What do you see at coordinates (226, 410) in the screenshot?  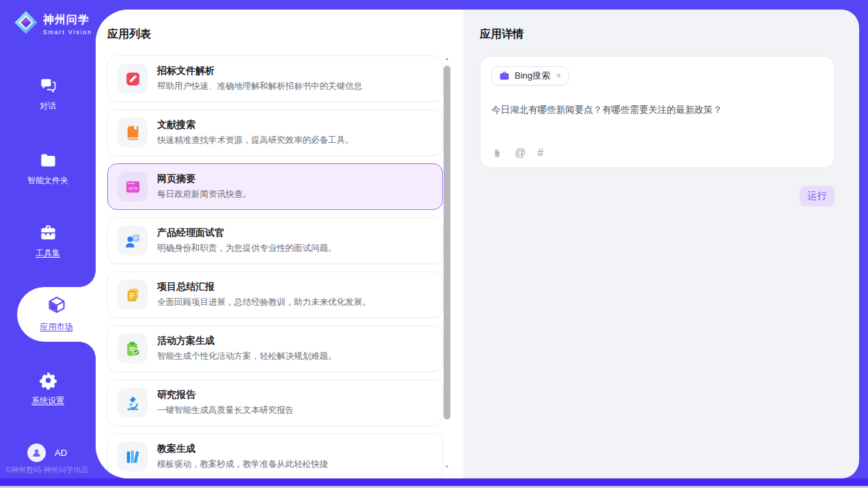 I see `app-card-desc: 一键智能生成高质量长文本研究报告` at bounding box center [226, 410].